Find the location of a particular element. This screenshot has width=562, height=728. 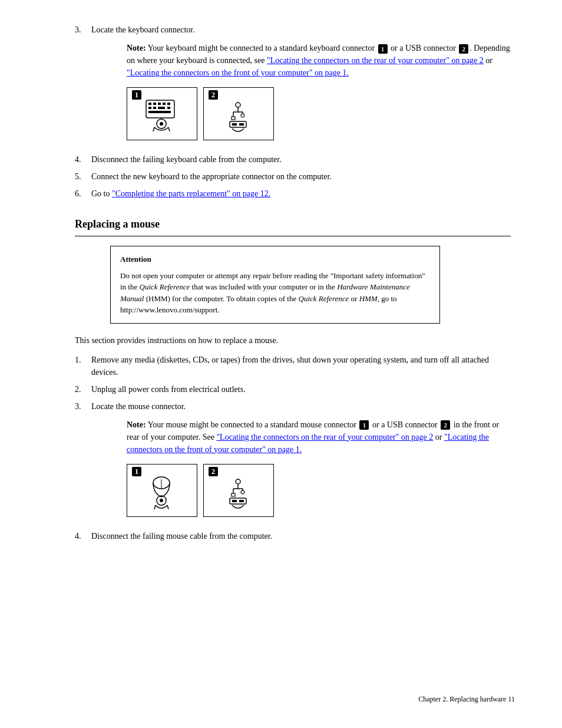

step-3-keyboard: 3. Locate the keyboard connector. Note: … is located at coordinates (293, 86).